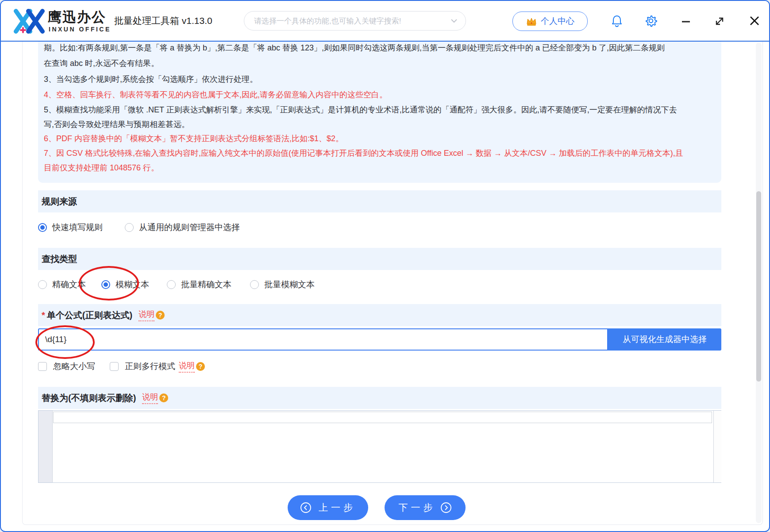 The width and height of the screenshot is (770, 532). Describe the element at coordinates (306, 508) in the screenshot. I see `circle-arrow-left-icon` at that location.